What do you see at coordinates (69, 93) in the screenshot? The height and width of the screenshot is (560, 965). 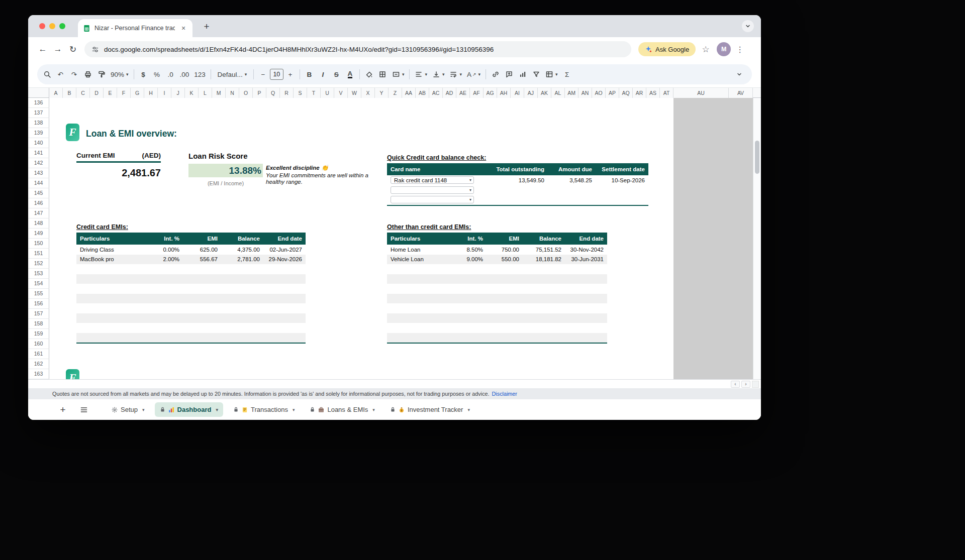 I see `column-header-B: B` at bounding box center [69, 93].